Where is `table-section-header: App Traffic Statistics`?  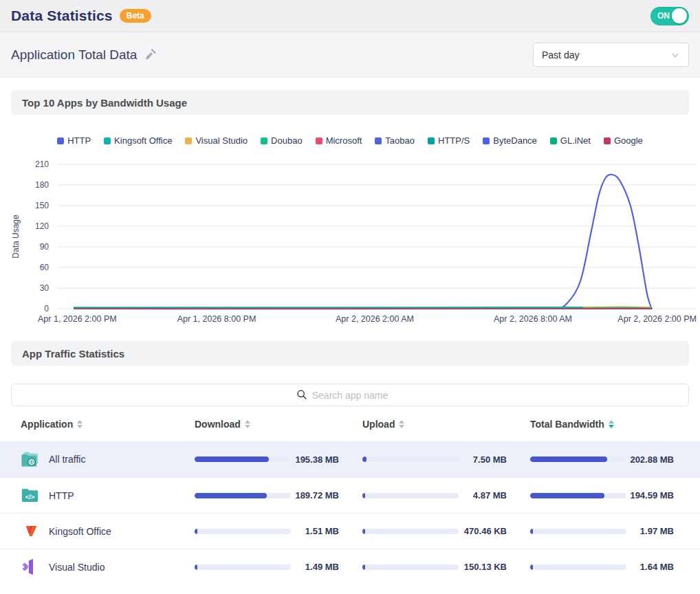
table-section-header: App Traffic Statistics is located at coordinates (350, 353).